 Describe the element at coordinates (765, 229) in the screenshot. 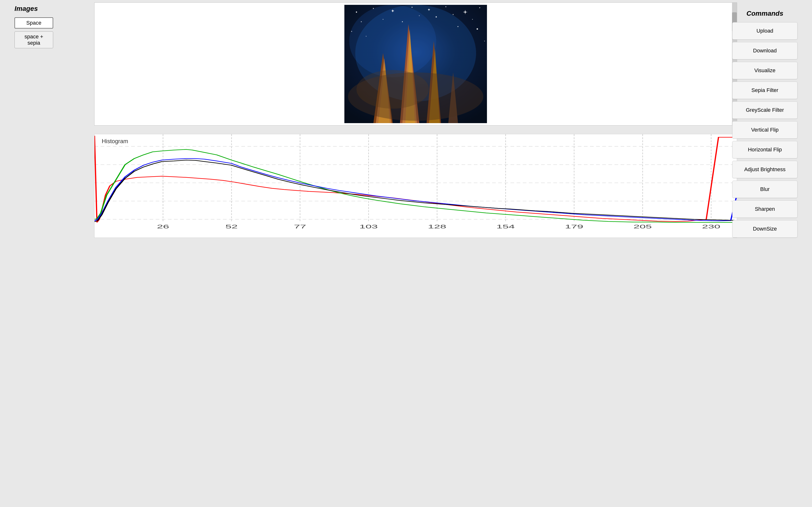

I see `downsize-button: DownSize` at that location.